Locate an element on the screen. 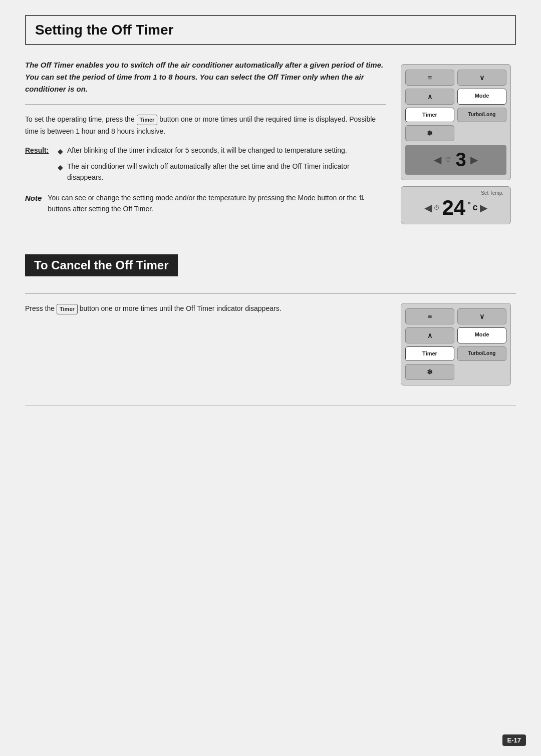  set-temp-label: Set Temp. is located at coordinates (492, 193).